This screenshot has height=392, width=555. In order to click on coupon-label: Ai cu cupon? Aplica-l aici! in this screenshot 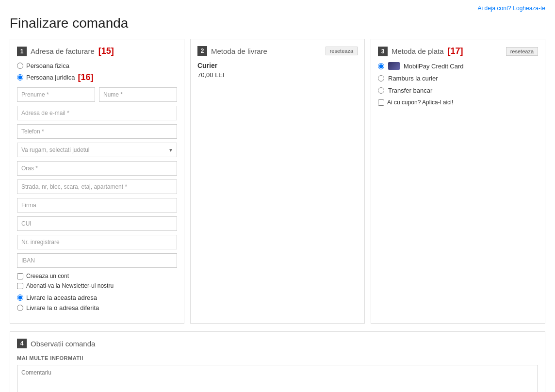, I will do `click(420, 102)`.